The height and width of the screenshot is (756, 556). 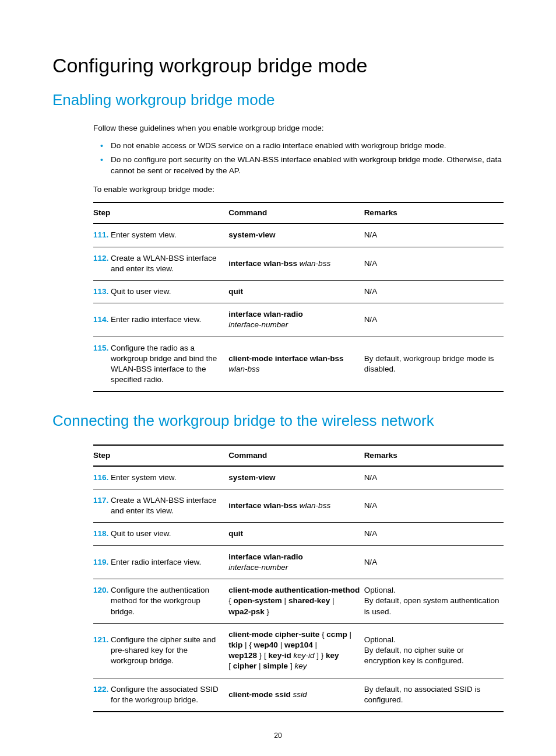 I want to click on step-cell: 118. Quit to user view., so click(x=161, y=534).